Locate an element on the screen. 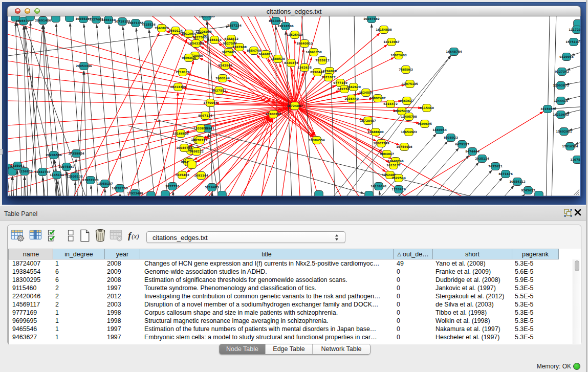  graph-node: 20691406 is located at coordinates (43, 20).